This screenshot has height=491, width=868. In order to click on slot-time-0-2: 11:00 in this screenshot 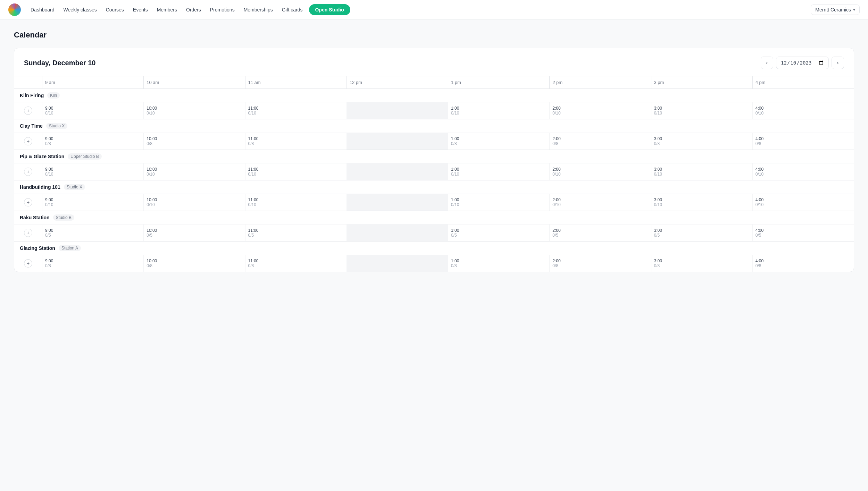, I will do `click(296, 108)`.